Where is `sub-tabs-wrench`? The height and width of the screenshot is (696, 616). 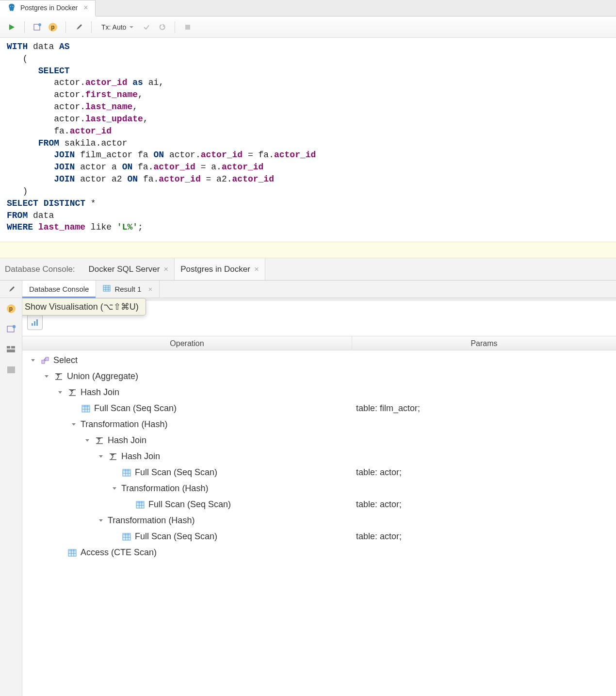
sub-tabs-wrench is located at coordinates (11, 289).